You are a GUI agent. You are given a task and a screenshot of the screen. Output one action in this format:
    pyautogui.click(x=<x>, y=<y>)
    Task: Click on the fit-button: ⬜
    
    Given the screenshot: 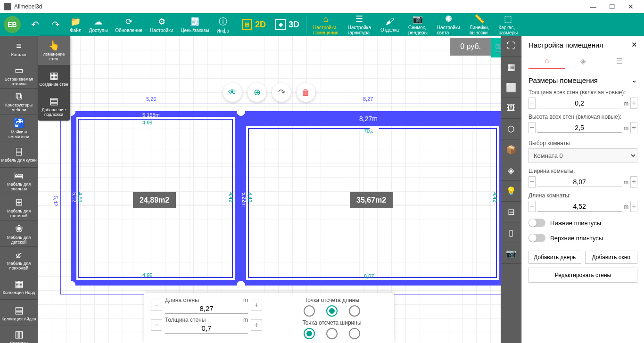 What is the action you would take?
    pyautogui.click(x=511, y=88)
    